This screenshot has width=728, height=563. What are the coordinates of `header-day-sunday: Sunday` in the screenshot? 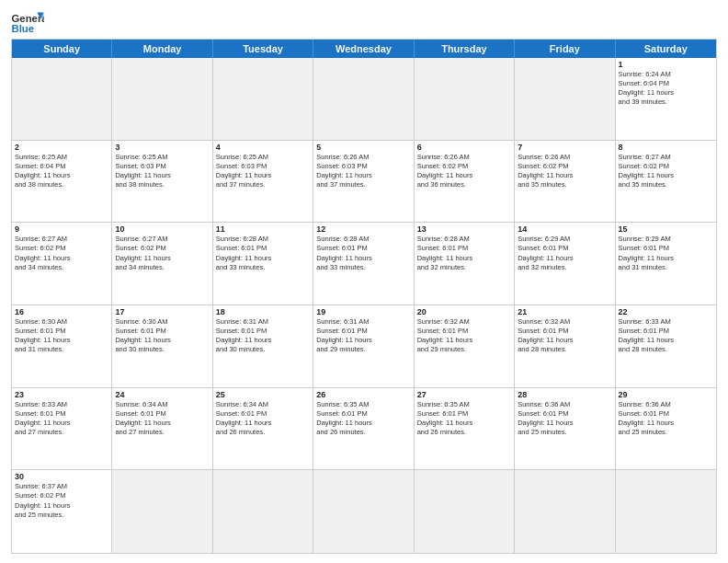 It's located at (63, 49).